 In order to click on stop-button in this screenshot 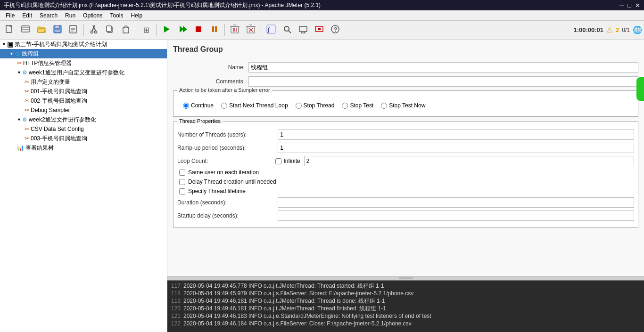, I will do `click(198, 30)`.